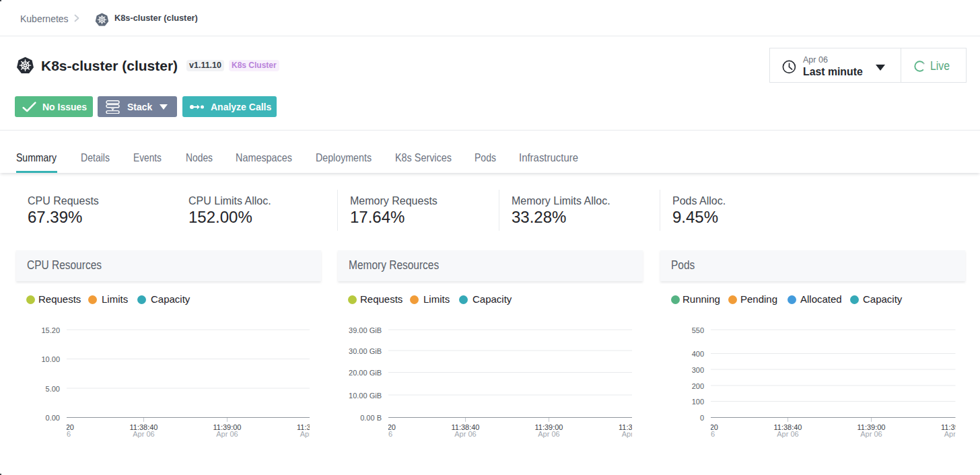 This screenshot has height=475, width=980. I want to click on svg-text: 10.00 GiB, so click(365, 396).